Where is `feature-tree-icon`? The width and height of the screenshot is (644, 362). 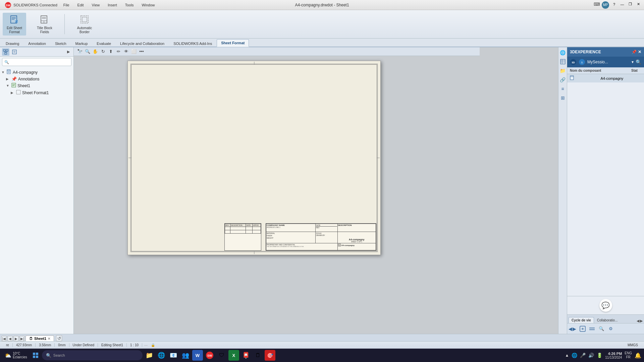 feature-tree-icon is located at coordinates (6, 52).